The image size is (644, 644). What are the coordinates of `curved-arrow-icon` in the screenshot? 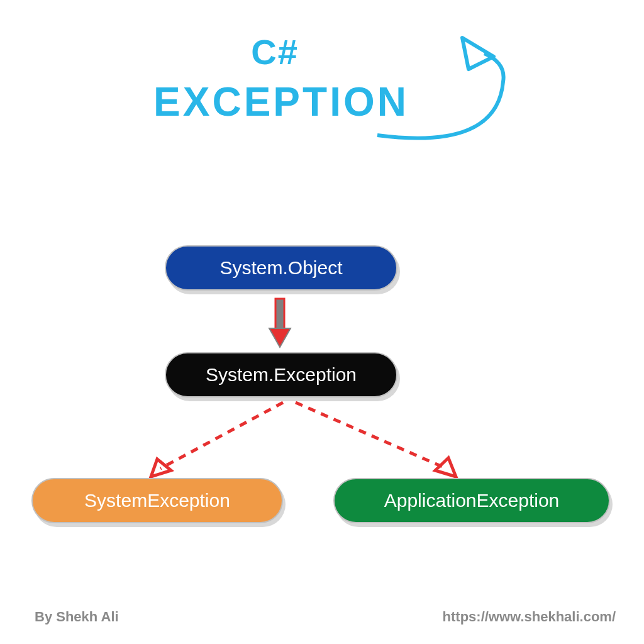 It's located at (453, 88).